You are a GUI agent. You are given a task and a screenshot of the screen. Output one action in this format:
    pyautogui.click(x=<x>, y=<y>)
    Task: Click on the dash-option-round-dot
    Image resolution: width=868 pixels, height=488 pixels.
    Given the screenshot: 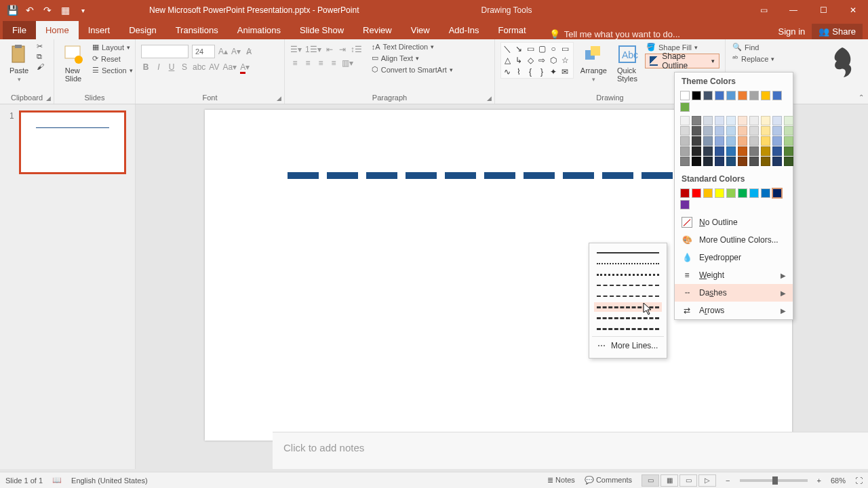 What is the action you would take?
    pyautogui.click(x=628, y=264)
    